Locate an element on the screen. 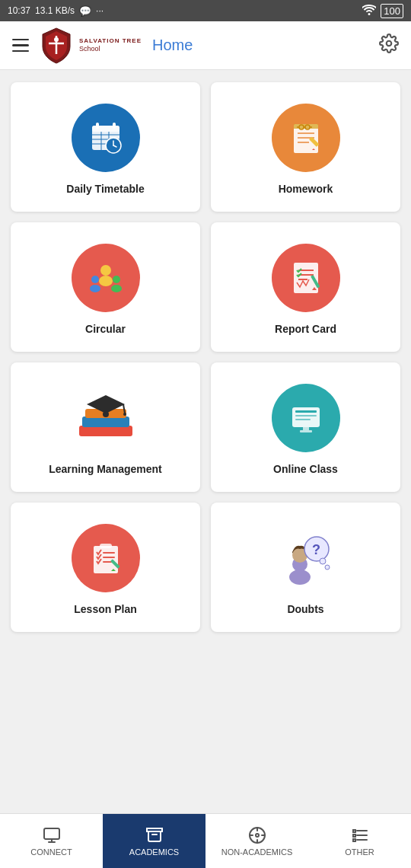  card-report-card: Report Card is located at coordinates (306, 287).